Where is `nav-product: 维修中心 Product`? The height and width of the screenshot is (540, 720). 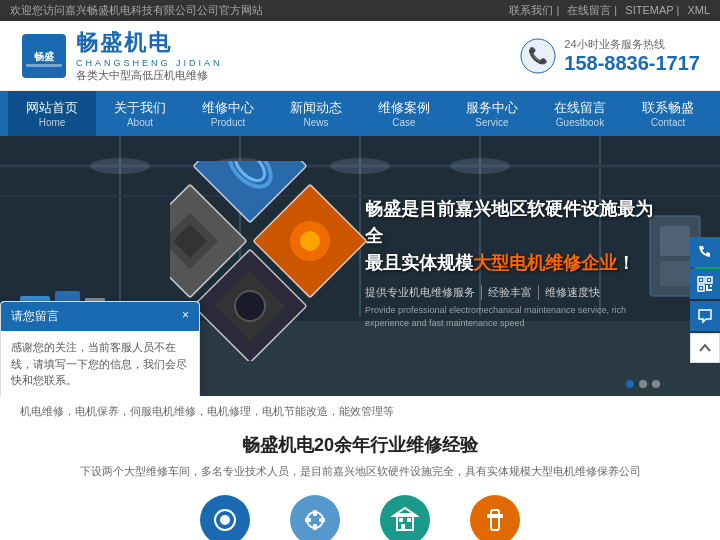
nav-product: 维修中心 Product is located at coordinates (228, 114).